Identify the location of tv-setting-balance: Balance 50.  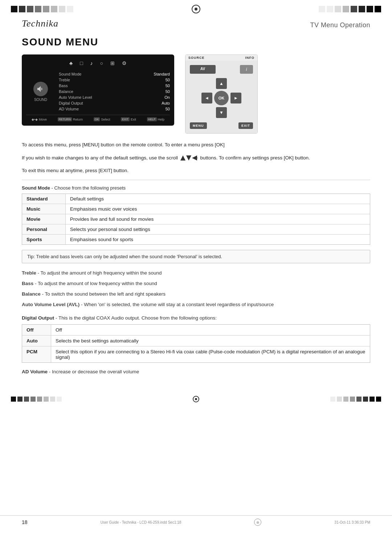
(114, 92).